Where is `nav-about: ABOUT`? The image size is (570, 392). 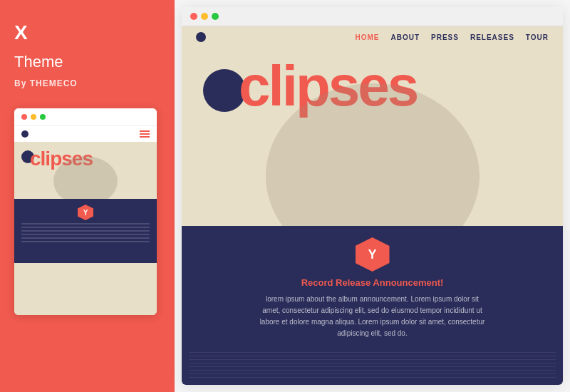
nav-about: ABOUT is located at coordinates (405, 37).